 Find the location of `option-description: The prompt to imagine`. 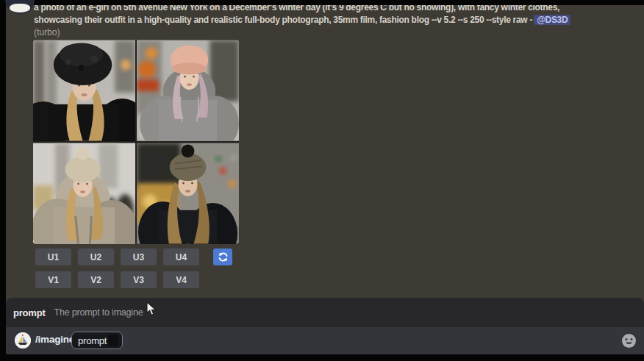

option-description: The prompt to imagine is located at coordinates (99, 312).